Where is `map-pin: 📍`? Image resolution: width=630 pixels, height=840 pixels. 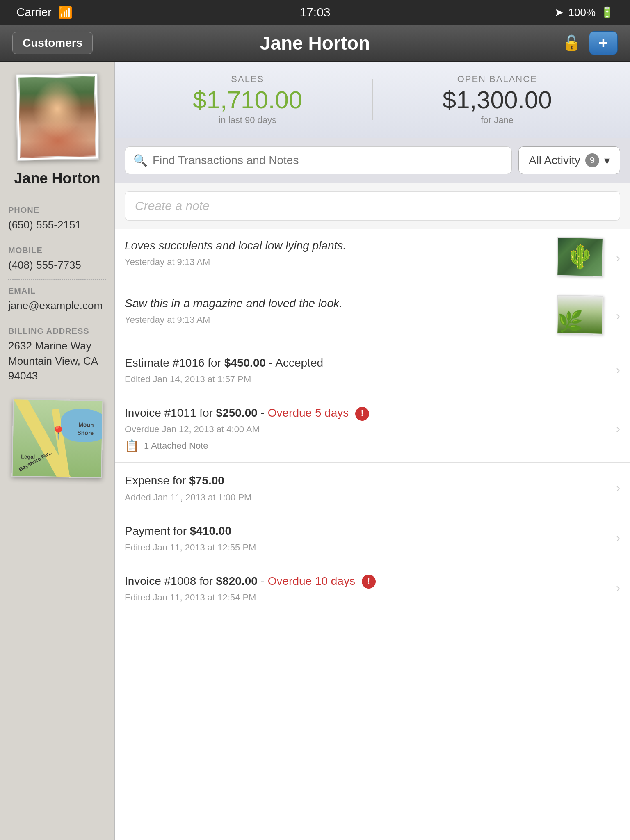 map-pin: 📍 is located at coordinates (58, 433).